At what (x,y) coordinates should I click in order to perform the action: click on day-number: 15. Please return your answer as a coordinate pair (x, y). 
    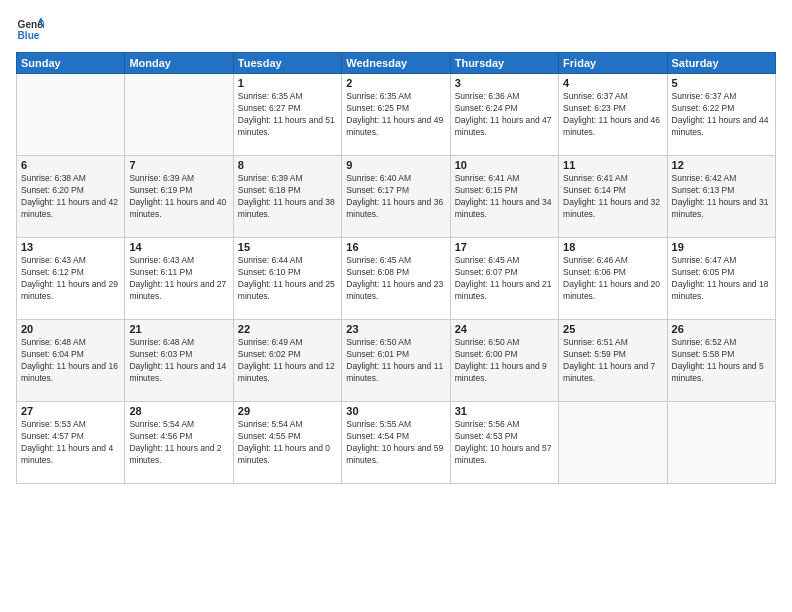
    Looking at the image, I should click on (288, 247).